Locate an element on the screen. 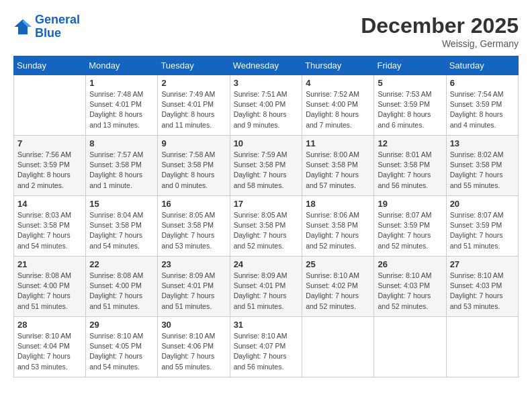 The height and width of the screenshot is (411, 532). day-info: Sunrise: 7:48 AMSunset: 4:01 PMDaylight:… is located at coordinates (122, 110).